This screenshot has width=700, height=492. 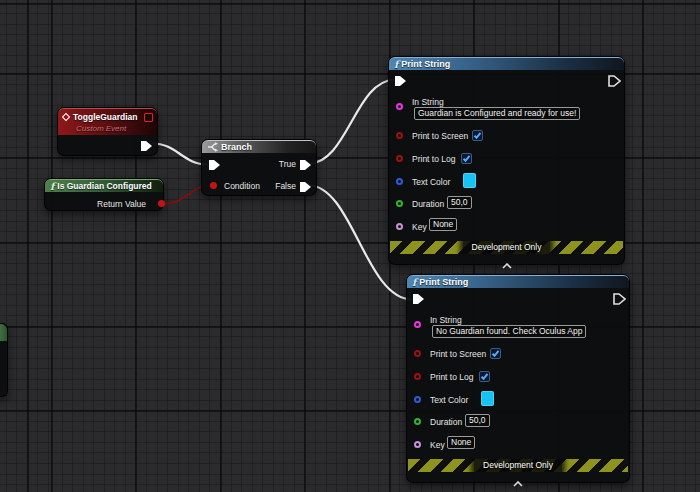 What do you see at coordinates (108, 122) in the screenshot?
I see `toggle-guardian-header: ToggleGuardian Custom Event` at bounding box center [108, 122].